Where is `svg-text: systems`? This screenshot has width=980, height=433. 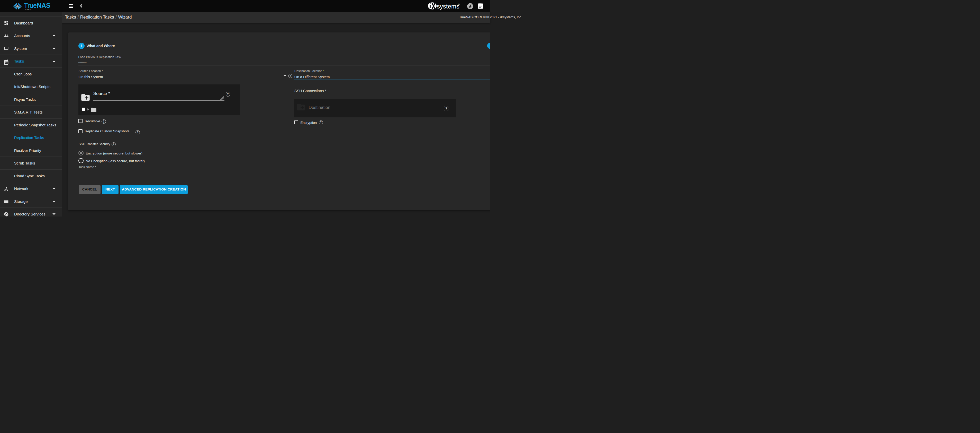
svg-text: systems is located at coordinates (448, 6).